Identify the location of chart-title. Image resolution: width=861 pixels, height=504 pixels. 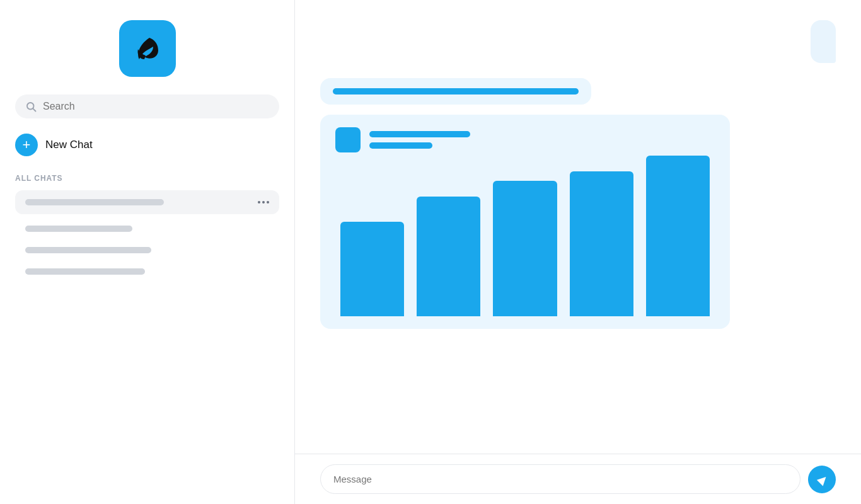
(420, 140).